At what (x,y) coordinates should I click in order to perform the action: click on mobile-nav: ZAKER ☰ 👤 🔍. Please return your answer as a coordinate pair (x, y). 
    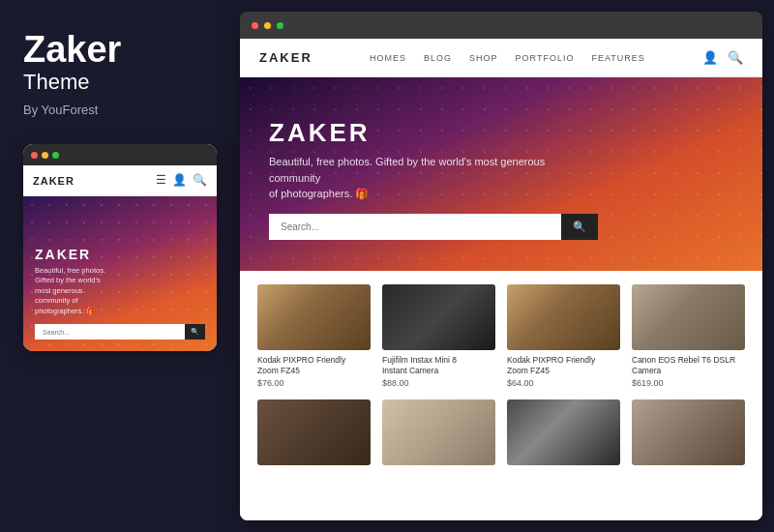
    Looking at the image, I should click on (120, 181).